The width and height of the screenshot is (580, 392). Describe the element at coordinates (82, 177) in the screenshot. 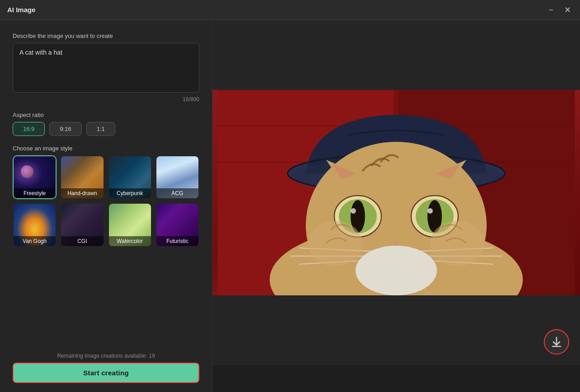

I see `style-item-handdrawn: Hand-drawn` at that location.